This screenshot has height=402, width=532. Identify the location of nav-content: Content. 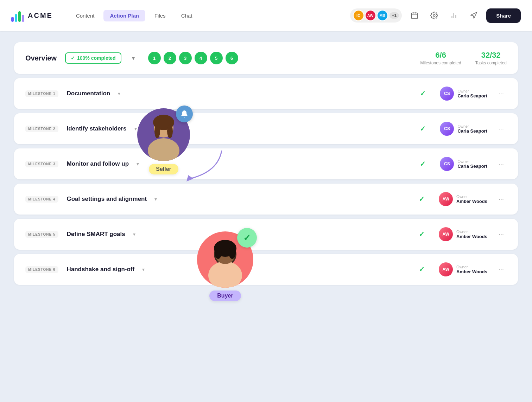
(85, 15).